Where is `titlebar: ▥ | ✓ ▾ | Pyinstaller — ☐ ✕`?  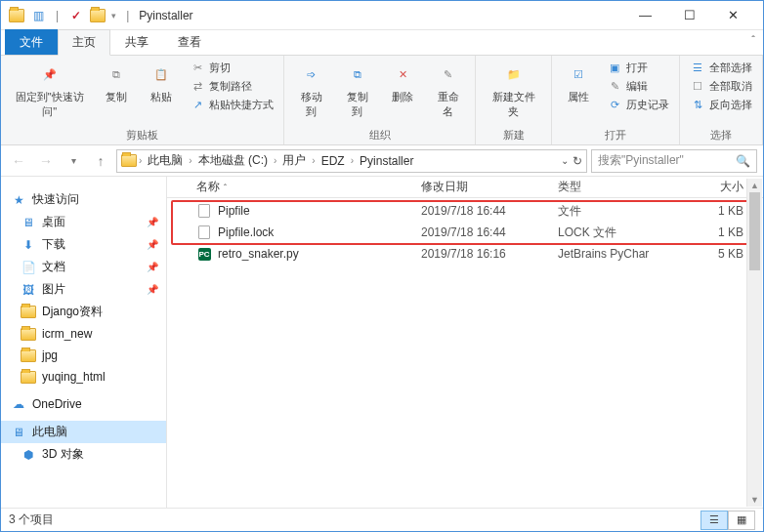
titlebar: ▥ | ✓ ▾ | Pyinstaller — ☐ ✕ is located at coordinates (382, 16).